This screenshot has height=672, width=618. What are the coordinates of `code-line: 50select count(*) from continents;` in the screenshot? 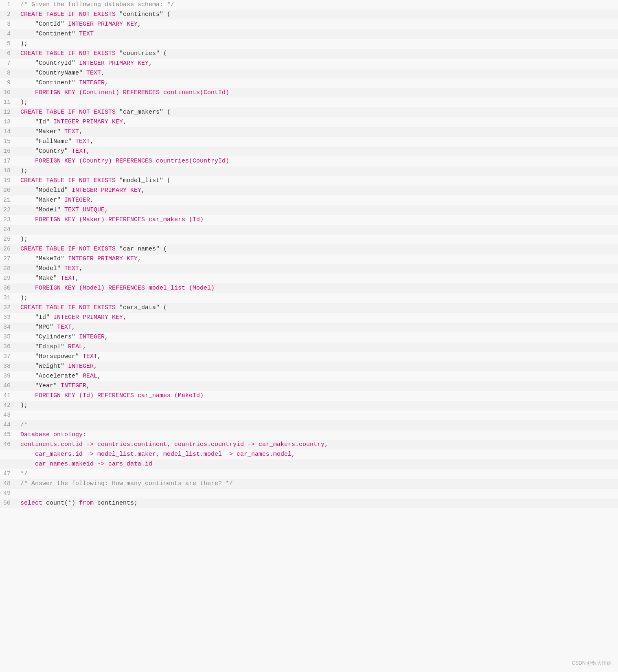 It's located at (309, 503).